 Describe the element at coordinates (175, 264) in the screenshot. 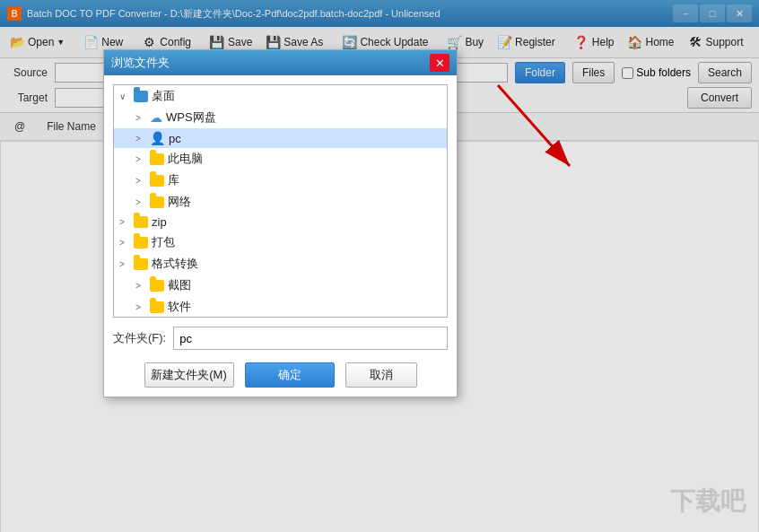

I see `tree-item-label: 格式转换` at that location.